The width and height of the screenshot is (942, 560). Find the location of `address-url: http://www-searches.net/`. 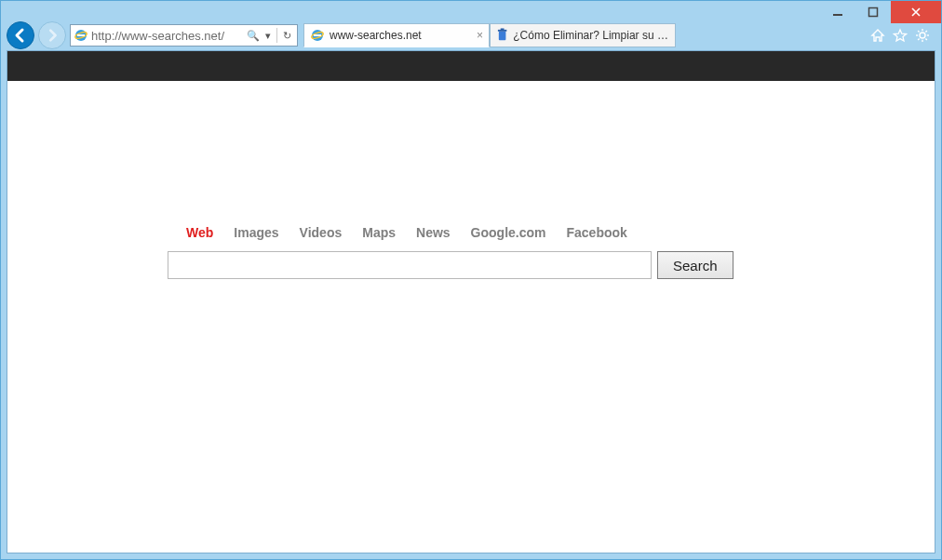

address-url: http://www-searches.net/ is located at coordinates (168, 35).